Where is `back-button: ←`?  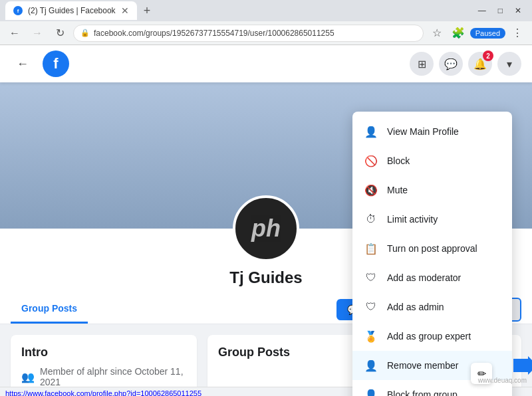 back-button: ← is located at coordinates (15, 33).